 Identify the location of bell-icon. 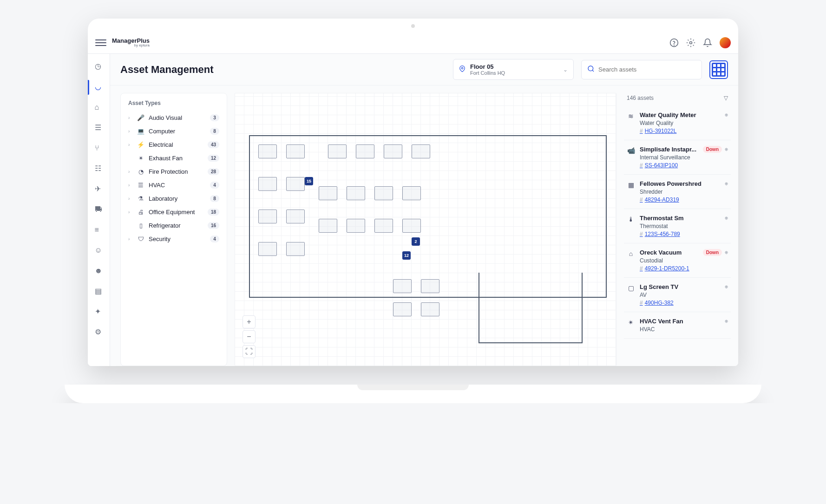
(708, 43).